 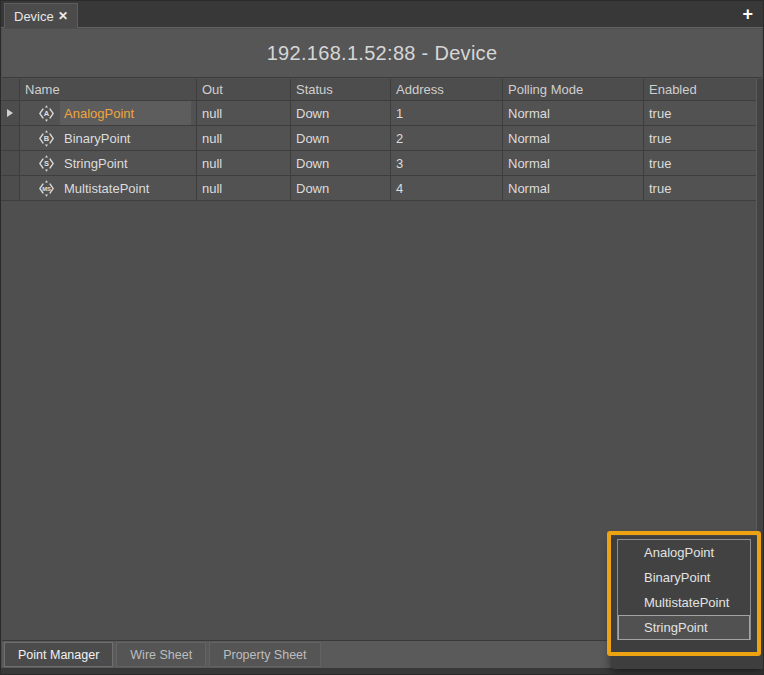 What do you see at coordinates (687, 602) in the screenshot?
I see `new-point-popup: AnalogPoint BinaryPoint MultistatePoint …` at bounding box center [687, 602].